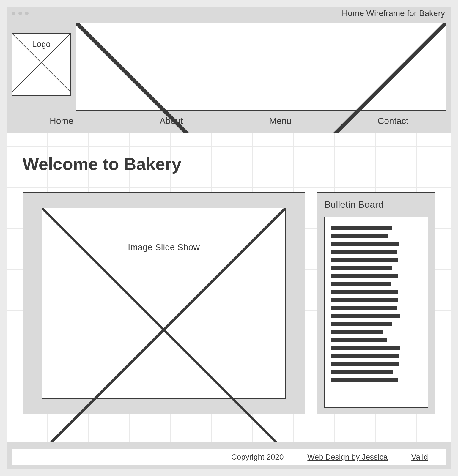  Describe the element at coordinates (62, 121) in the screenshot. I see `nav-home: Home` at that location.